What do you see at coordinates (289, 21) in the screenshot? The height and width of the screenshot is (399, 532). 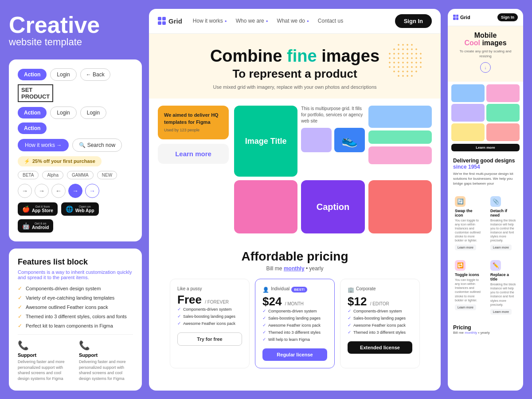 I see `nav-links: How it works ● Who we are ● What we do ●…` at bounding box center [289, 21].